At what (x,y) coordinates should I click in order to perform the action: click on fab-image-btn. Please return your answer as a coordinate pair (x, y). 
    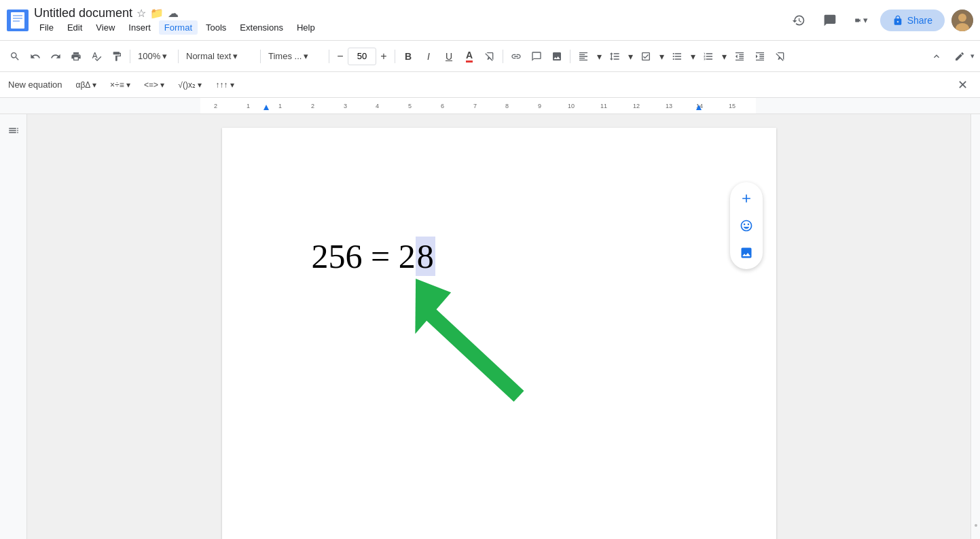
    Looking at the image, I should click on (746, 253).